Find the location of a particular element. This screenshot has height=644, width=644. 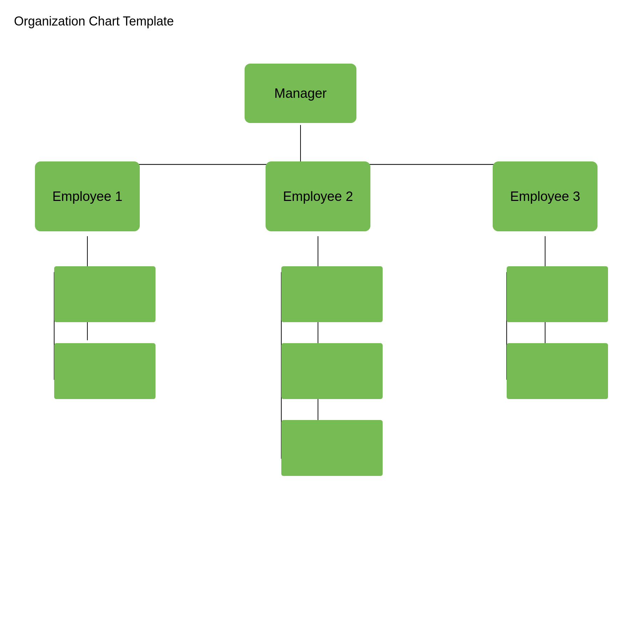

e3-sub2-node is located at coordinates (557, 371).